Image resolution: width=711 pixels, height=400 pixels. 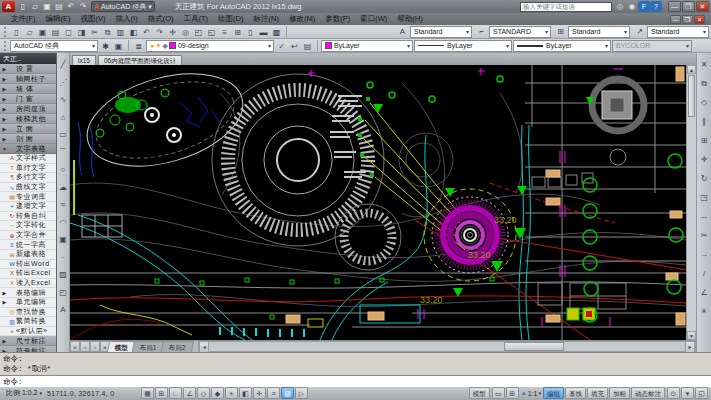 I want to click on menu-item: 标注(N), so click(x=266, y=19).